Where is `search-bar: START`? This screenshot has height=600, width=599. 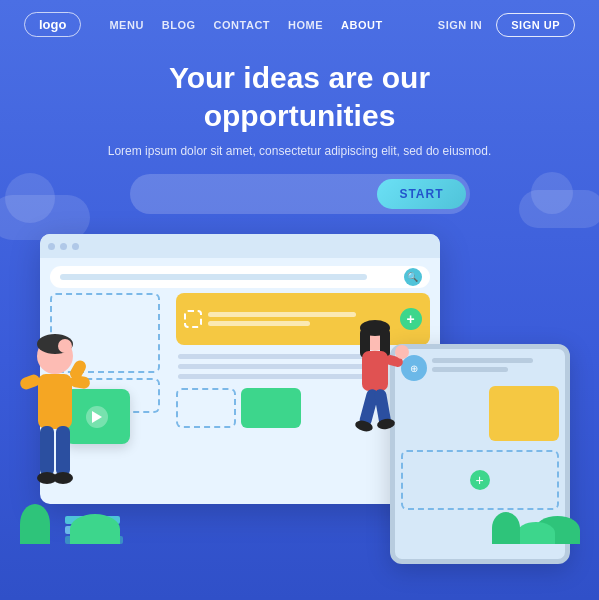
search-bar: START is located at coordinates (300, 194).